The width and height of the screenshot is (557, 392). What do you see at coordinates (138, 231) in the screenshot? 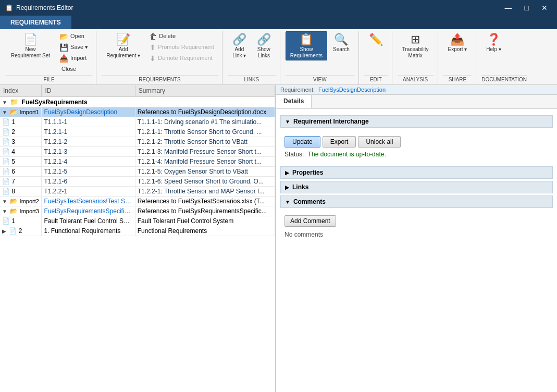
I see `table-row: ▶ 📄 2 1. Functional Requirements Functio…` at bounding box center [138, 231].